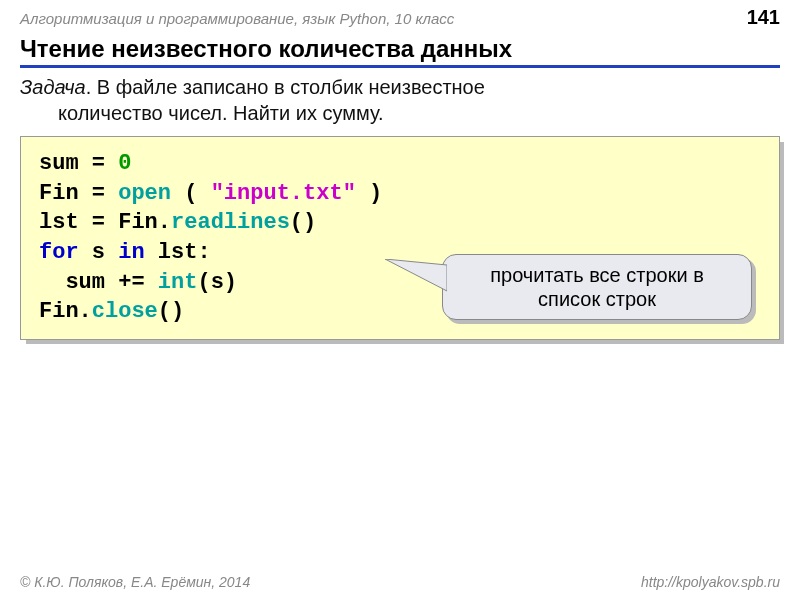 The height and width of the screenshot is (600, 800). Describe the element at coordinates (286, 87) in the screenshot. I see `task-line1: . В файле записано в столбик неизвестное` at that location.